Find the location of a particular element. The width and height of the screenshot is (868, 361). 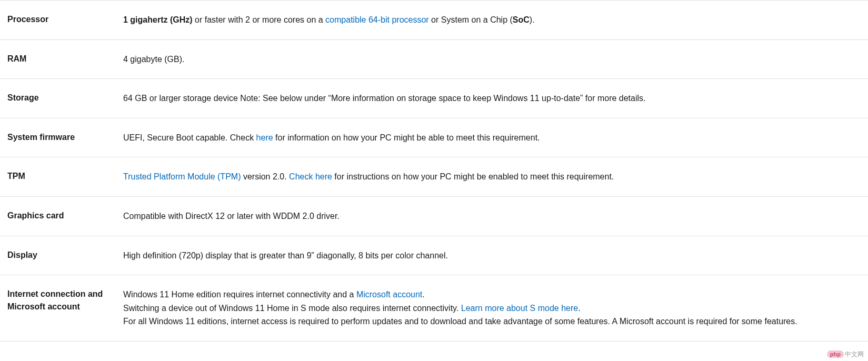

spec-link: Learn more about S mode here is located at coordinates (520, 308).